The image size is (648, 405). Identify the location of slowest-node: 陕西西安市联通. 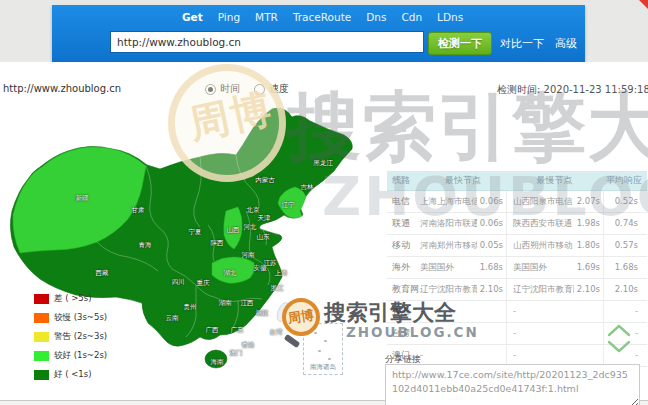
(540, 224).